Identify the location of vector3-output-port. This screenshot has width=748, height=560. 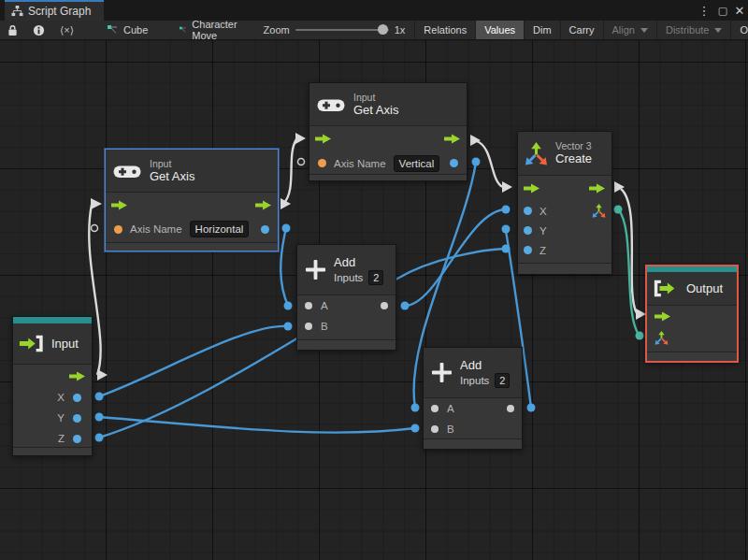
(598, 211).